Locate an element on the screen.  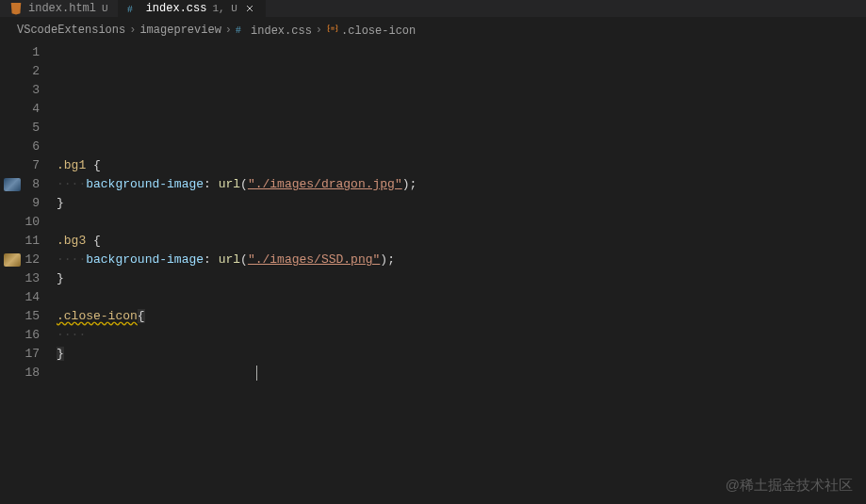
breadcrumb-item: imagepreview is located at coordinates (180, 30).